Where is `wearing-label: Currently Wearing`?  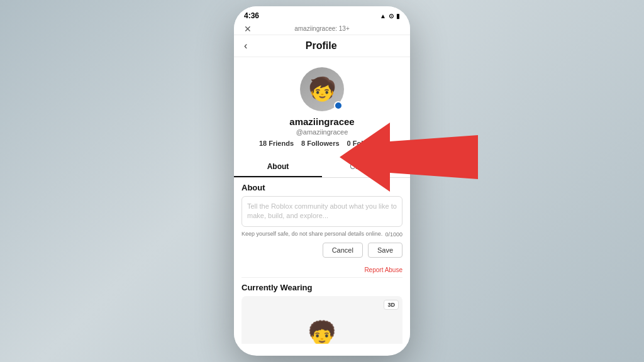
wearing-label: Currently Wearing is located at coordinates (322, 288).